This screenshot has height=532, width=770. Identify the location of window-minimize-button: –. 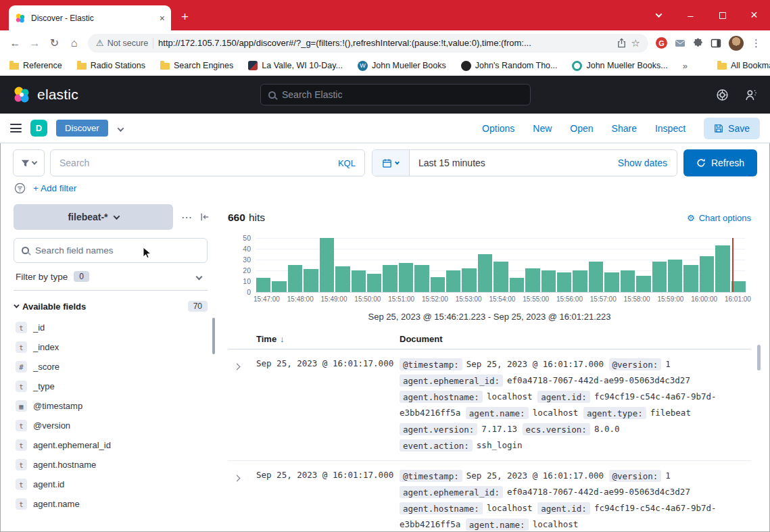
(691, 15).